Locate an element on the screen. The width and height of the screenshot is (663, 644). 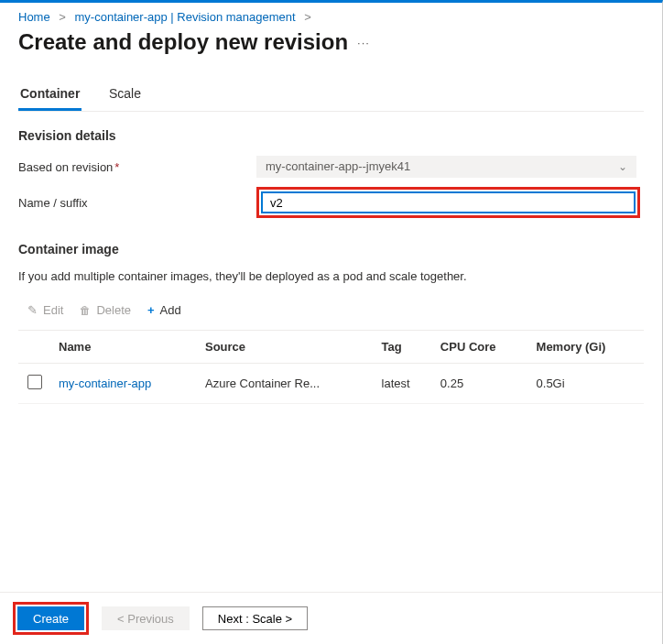
breadcrumb-home: Home is located at coordinates (35, 16).